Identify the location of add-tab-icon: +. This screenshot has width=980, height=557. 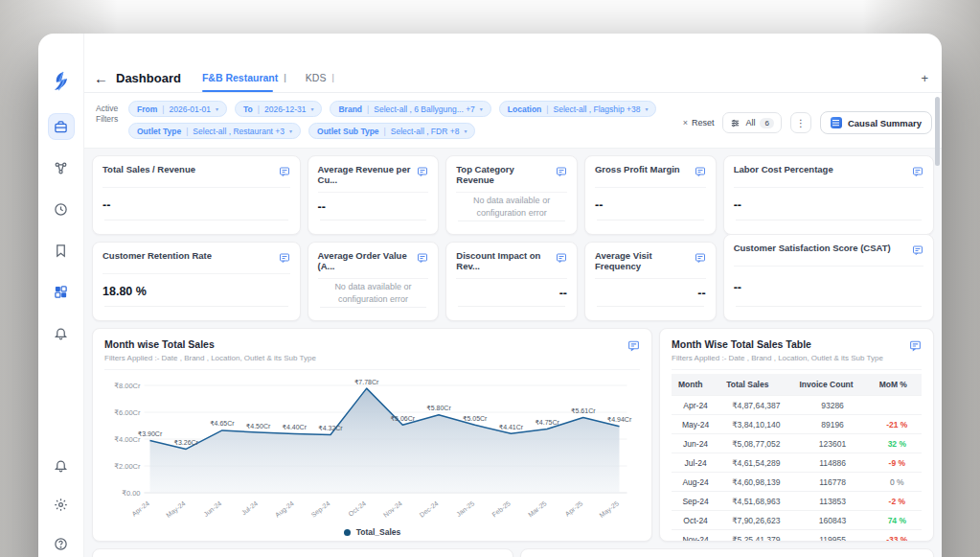
(924, 79).